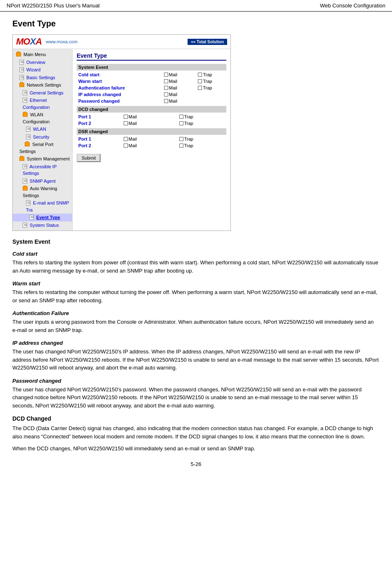 The height and width of the screenshot is (579, 392). What do you see at coordinates (126, 139) in the screenshot?
I see `dsr-port1-mail-checkbox` at bounding box center [126, 139].